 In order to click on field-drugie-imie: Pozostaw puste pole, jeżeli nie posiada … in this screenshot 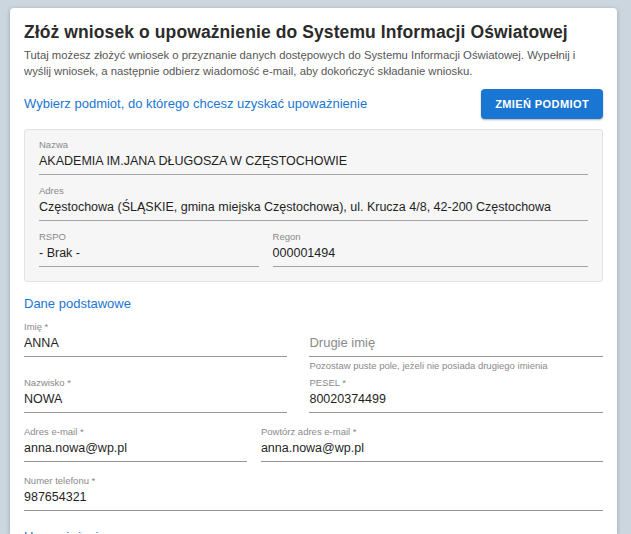, I will do `click(456, 346)`.